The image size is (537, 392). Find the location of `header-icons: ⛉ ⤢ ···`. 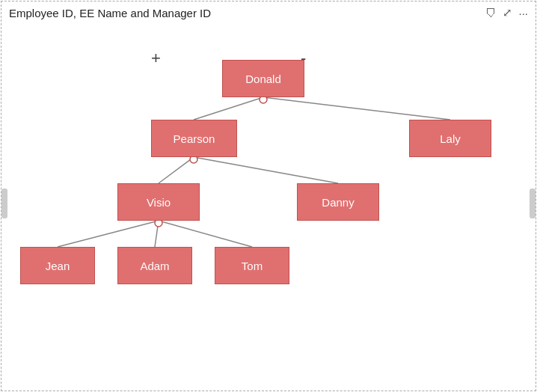

header-icons: ⛉ ⤢ ··· is located at coordinates (507, 13).